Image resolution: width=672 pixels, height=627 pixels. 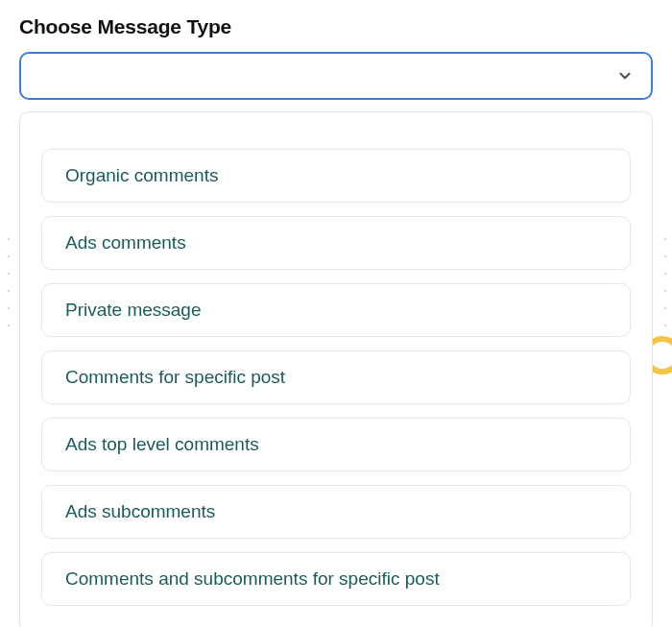 What do you see at coordinates (336, 579) in the screenshot?
I see `option-comments-subcomments-specific-post: Comments and subcomments for specific po…` at bounding box center [336, 579].